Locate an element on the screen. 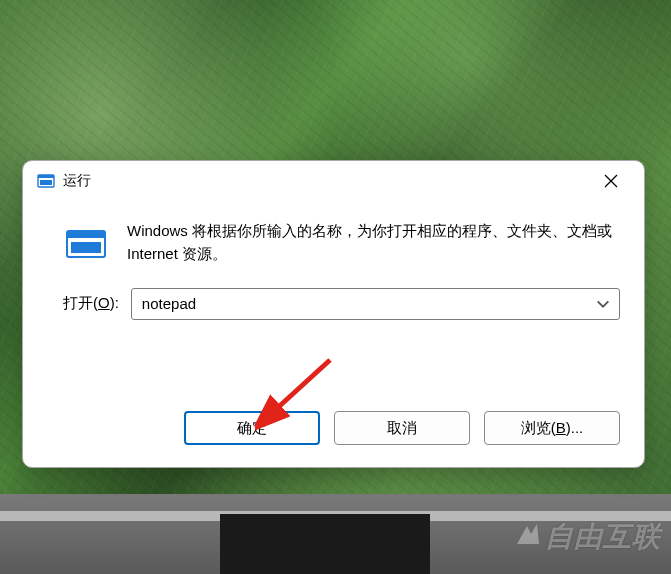  button-row: 确定 取消 浏览(B)... is located at coordinates (334, 439).